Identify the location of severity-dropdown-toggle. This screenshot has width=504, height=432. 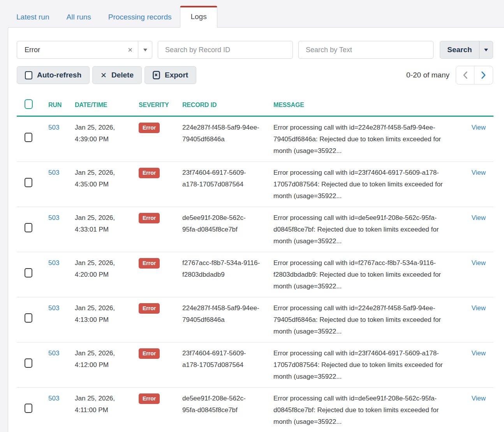
(145, 50).